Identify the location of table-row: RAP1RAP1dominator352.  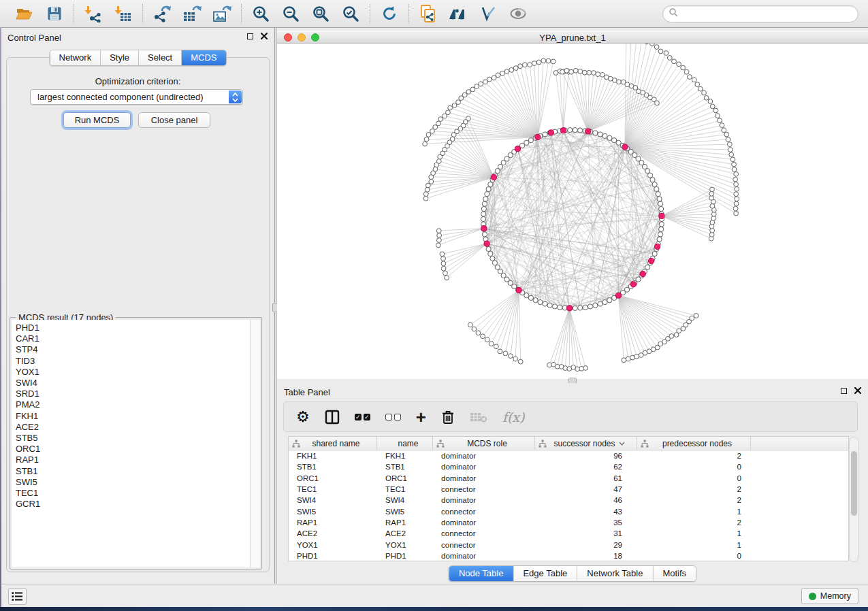
(568, 523).